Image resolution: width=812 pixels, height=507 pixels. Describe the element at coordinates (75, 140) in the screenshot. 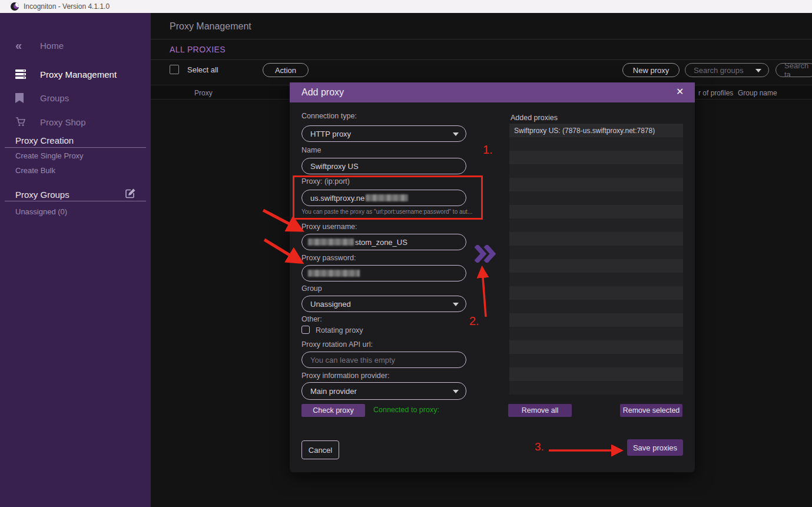

I see `proxy-creation-heading: Proxy Creation` at that location.